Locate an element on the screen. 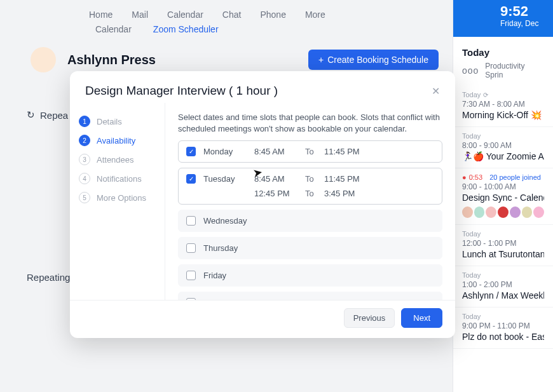  clock-date: Friday, Dec is located at coordinates (526, 24).